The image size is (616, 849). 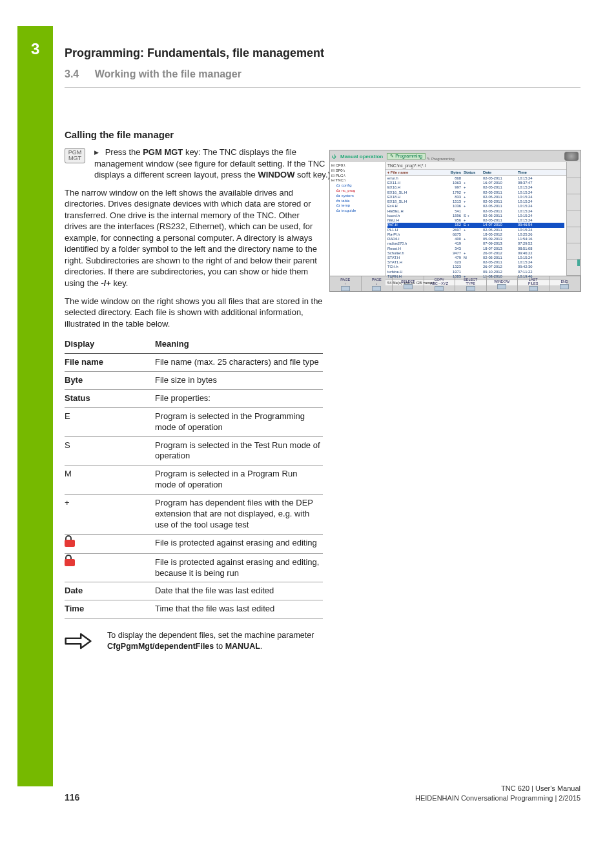 What do you see at coordinates (110, 363) in the screenshot?
I see `display-cell: File name` at bounding box center [110, 363].